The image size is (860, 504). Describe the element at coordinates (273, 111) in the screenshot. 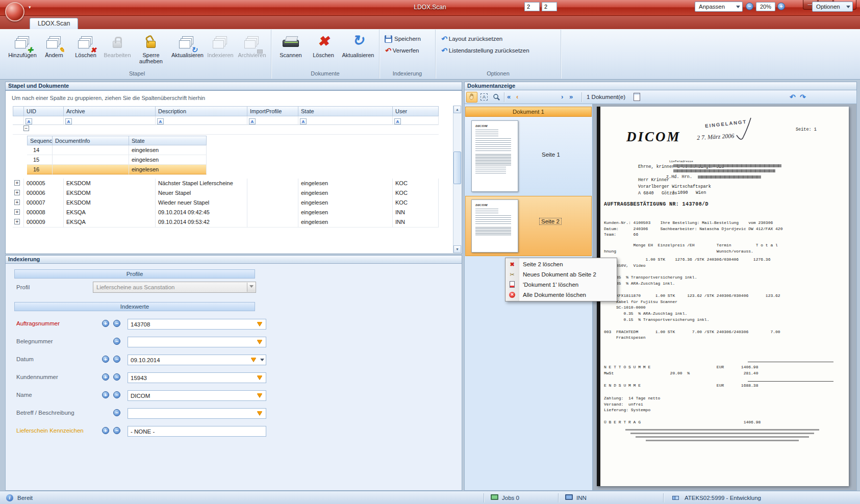

I see `column-header-importprofile: ImportProfile` at that location.